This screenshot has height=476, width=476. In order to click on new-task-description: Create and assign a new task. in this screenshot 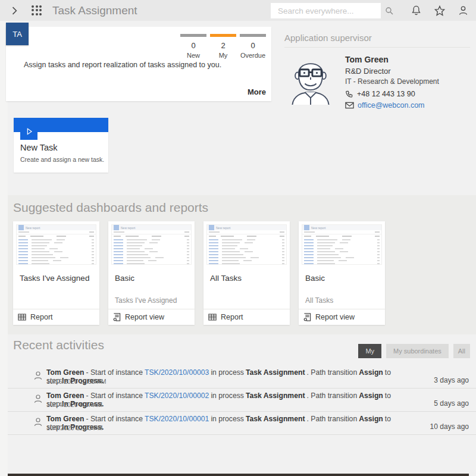, I will do `click(62, 159)`.